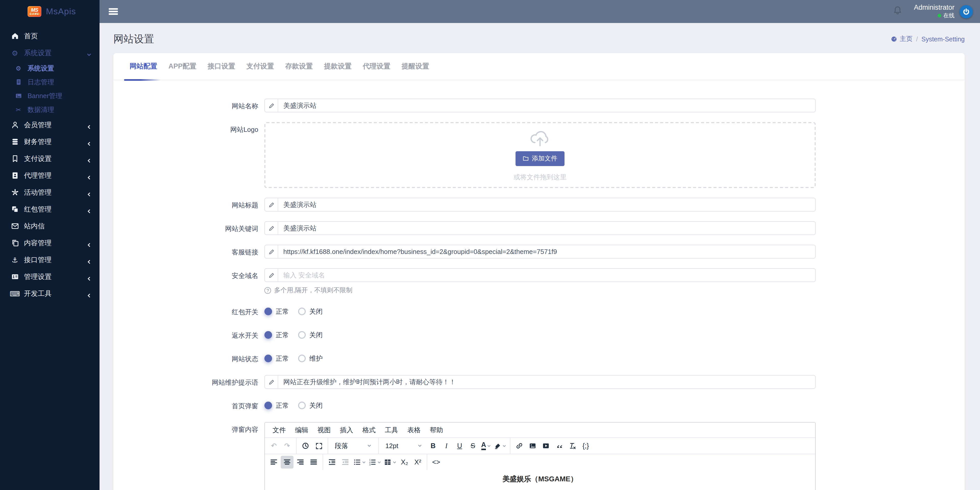  I want to click on insert-image-button, so click(533, 446).